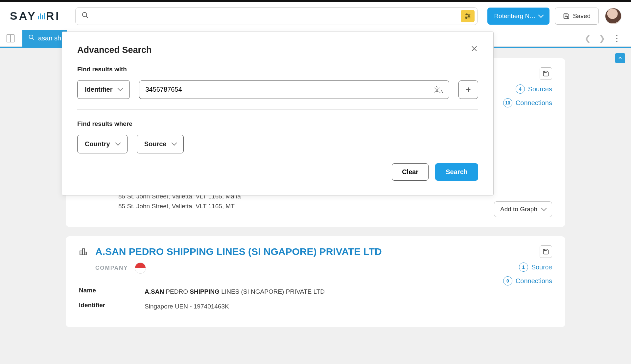 This screenshot has width=631, height=364. I want to click on translate-icon: 文A, so click(438, 90).